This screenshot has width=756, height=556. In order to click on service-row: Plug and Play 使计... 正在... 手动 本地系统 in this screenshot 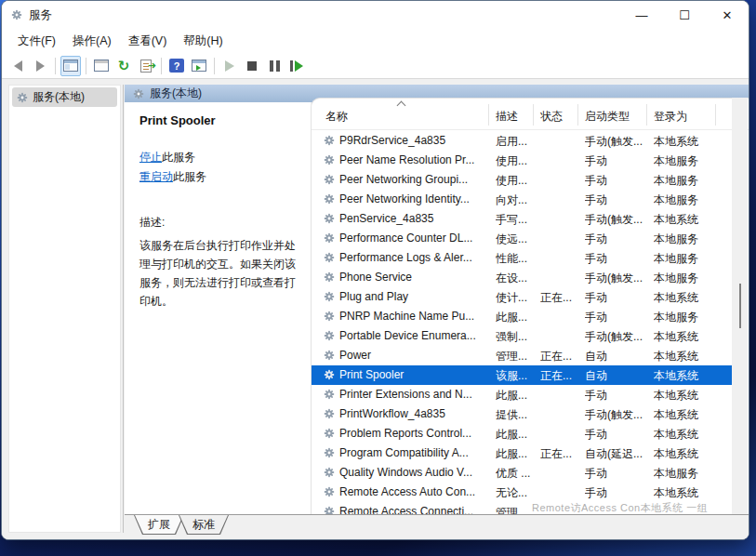, I will do `click(523, 298)`.